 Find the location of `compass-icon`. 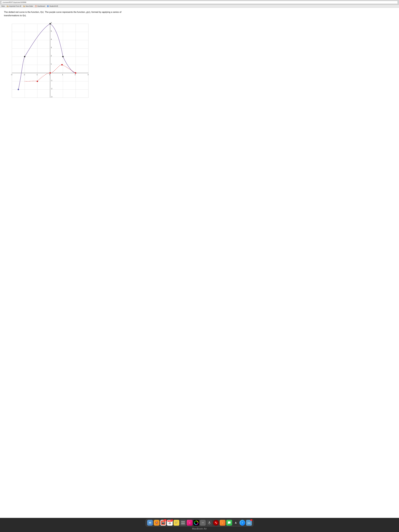

compass-icon is located at coordinates (36, 6).